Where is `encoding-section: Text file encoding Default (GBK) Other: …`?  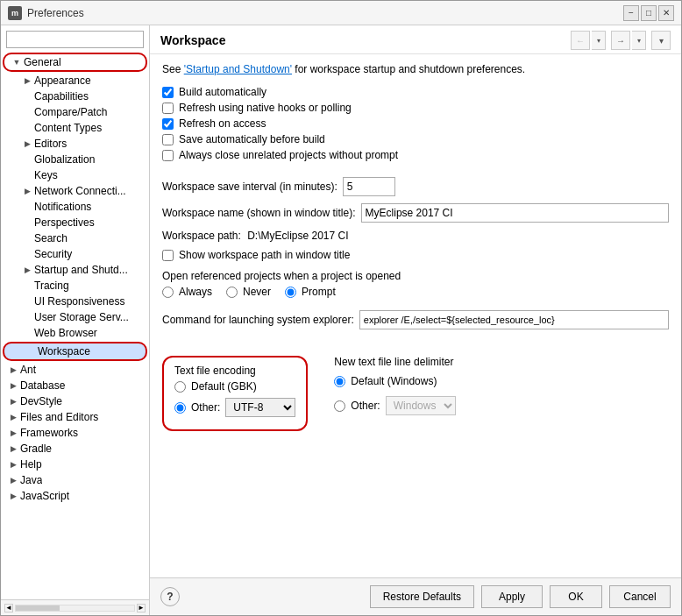
encoding-section: Text file encoding Default (GBK) Other: … is located at coordinates (416, 393).